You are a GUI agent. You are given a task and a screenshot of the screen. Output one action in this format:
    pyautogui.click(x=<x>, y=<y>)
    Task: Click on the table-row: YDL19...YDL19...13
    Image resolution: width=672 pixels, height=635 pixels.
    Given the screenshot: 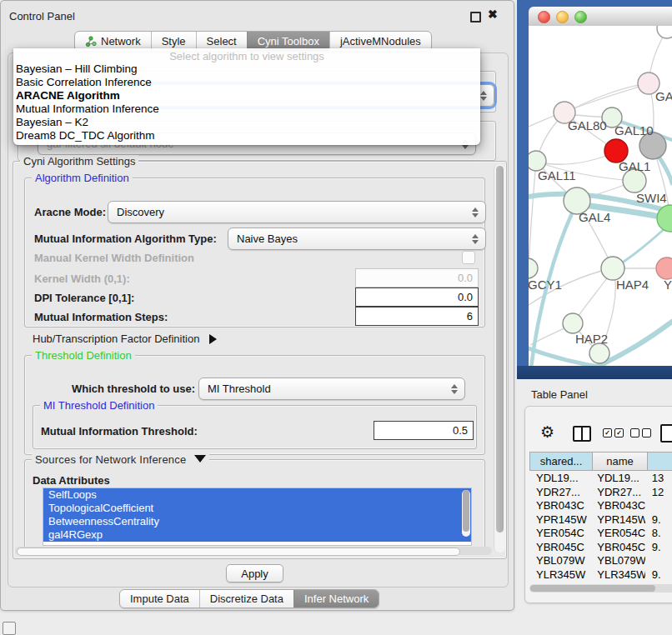 What is the action you would take?
    pyautogui.click(x=600, y=478)
    